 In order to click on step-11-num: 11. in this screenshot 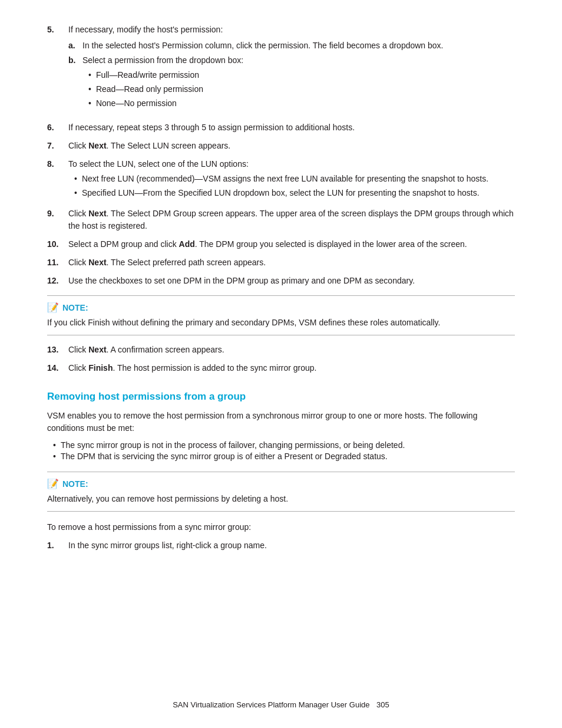, I will do `click(58, 263)`.